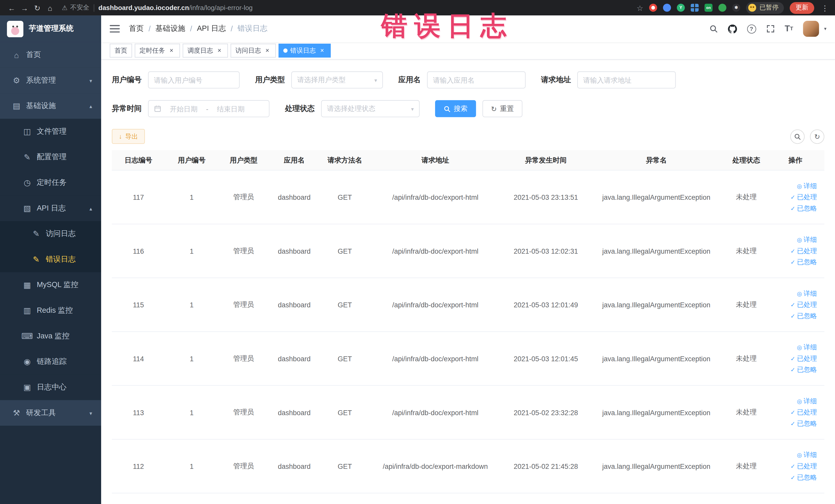 The height and width of the screenshot is (504, 835). What do you see at coordinates (50, 81) in the screenshot?
I see `sidebar-item-system: ⚙ 系统管理 ▾` at bounding box center [50, 81].